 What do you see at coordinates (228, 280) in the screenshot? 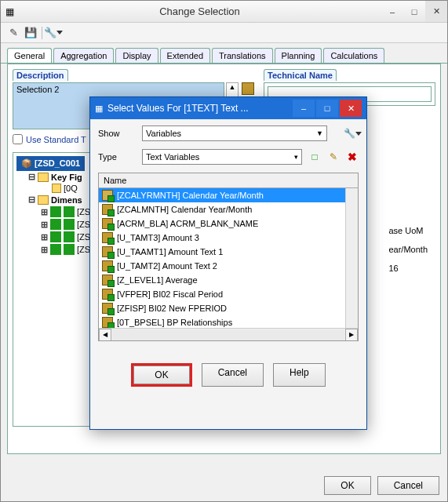
I see `list-item: [Z_LEVEL1] Average` at bounding box center [228, 280].